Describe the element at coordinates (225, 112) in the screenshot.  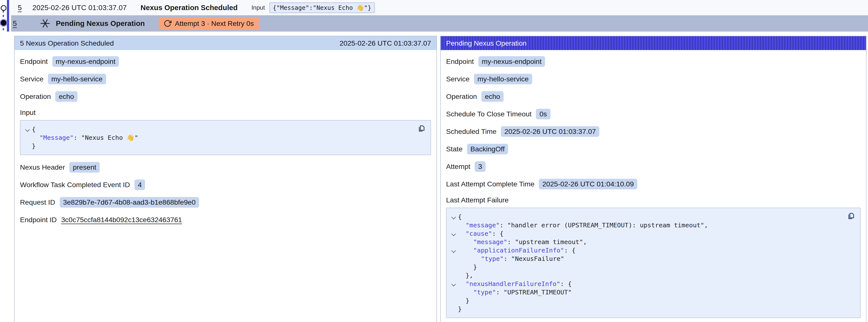
I see `field-label-input: Input` at that location.